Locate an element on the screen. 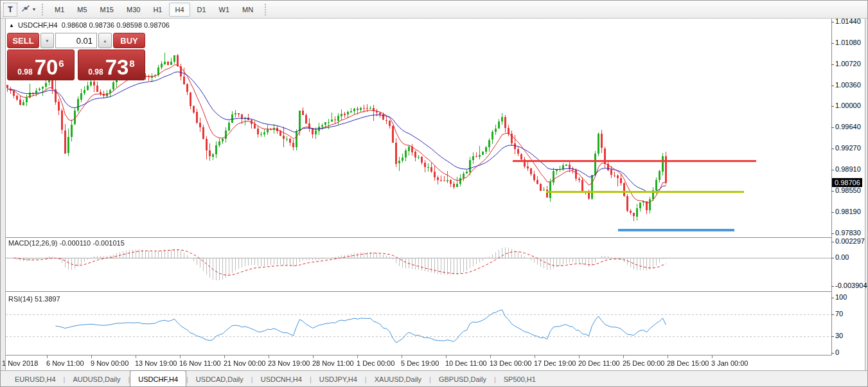 This screenshot has height=387, width=868. rsi-axis-label: 100 is located at coordinates (841, 297).